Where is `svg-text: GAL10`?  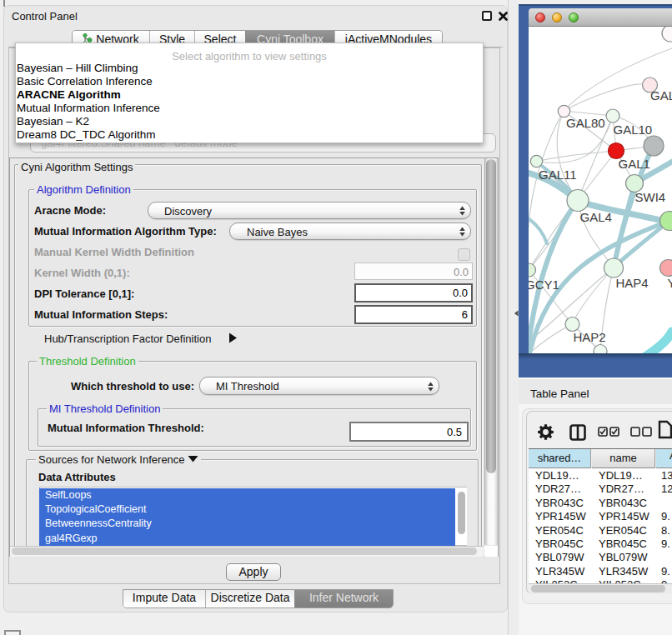 svg-text: GAL10 is located at coordinates (634, 130).